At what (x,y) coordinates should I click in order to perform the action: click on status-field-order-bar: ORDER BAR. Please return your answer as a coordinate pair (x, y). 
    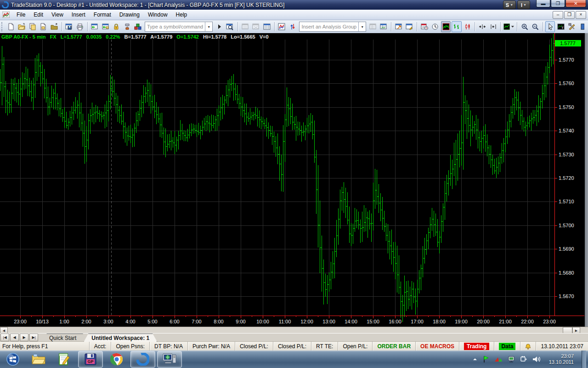
    Looking at the image, I should click on (394, 346).